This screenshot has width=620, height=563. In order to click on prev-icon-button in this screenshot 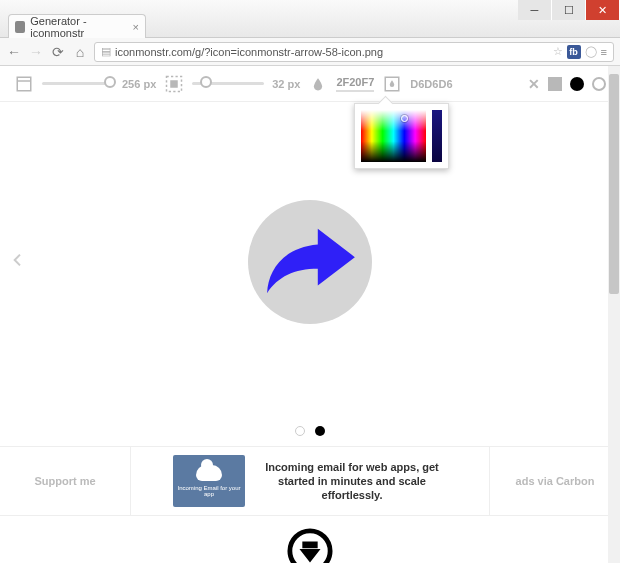, I will do `click(18, 262)`.